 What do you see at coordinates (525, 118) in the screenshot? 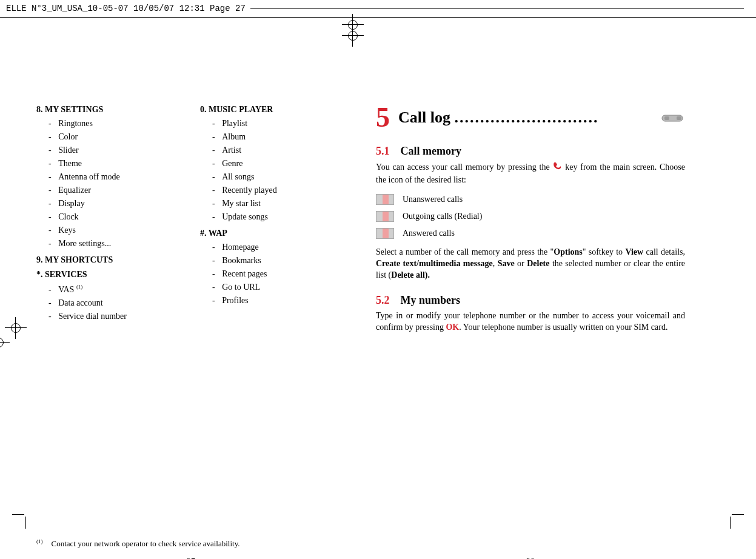
I see `chapter-title: Call log ............................` at bounding box center [525, 118].